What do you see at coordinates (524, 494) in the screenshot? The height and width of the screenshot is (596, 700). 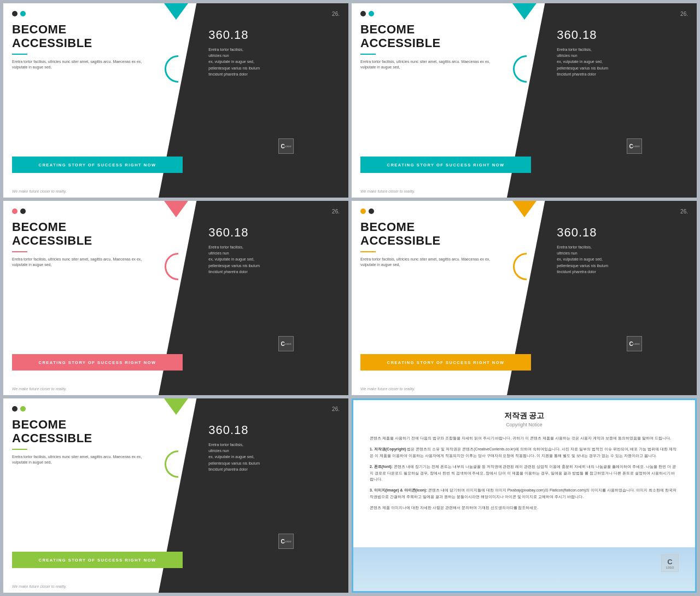 I see `copyright-text-3: 3. 이미지(Image) & 아이콘(Icon): 콘텐츠 내에 닫기하여 이…` at bounding box center [524, 494].